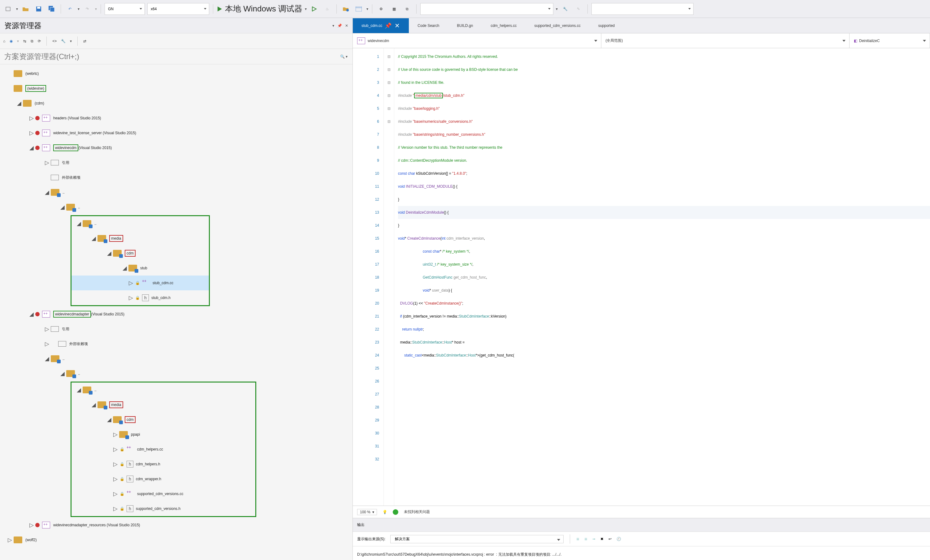 The height and width of the screenshot is (560, 930). Describe the element at coordinates (116, 405) in the screenshot. I see `tree-media2: media` at that location.